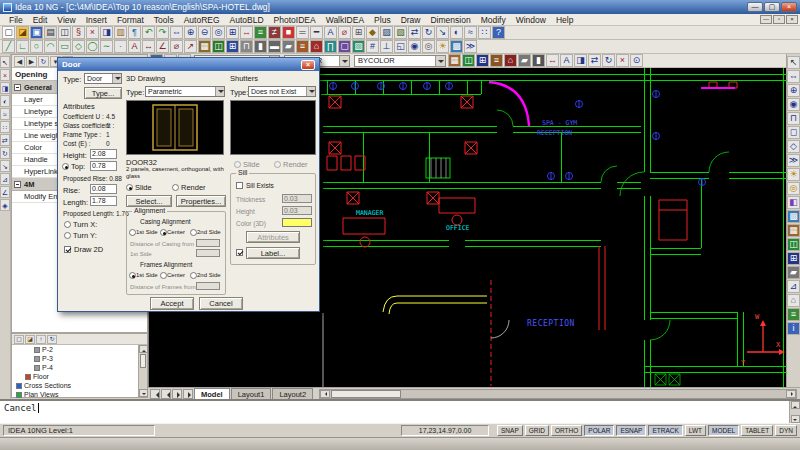 The image size is (800, 450). Describe the element at coordinates (325, 394) in the screenshot. I see `scroll-left-icon` at that location.